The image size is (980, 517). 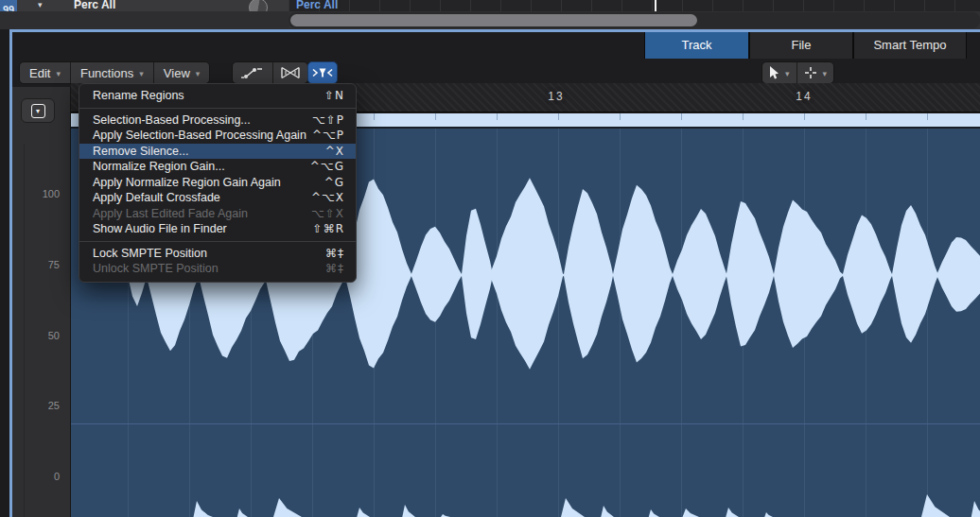 What do you see at coordinates (218, 198) in the screenshot?
I see `menu-item-apply-default-crossfade: Apply Default Crossfade^⌥X` at bounding box center [218, 198].